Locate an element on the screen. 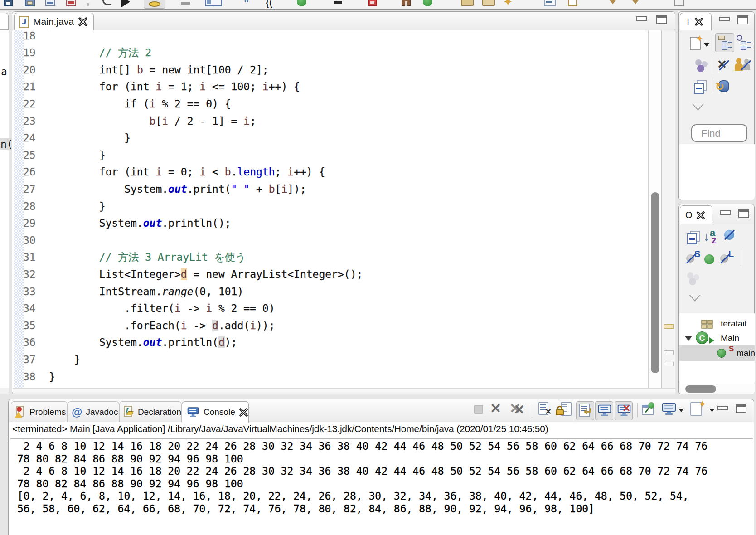 Image resolution: width=756 pixels, height=535 pixels. code-text: if (i % 2 == 0) { is located at coordinates (140, 104).